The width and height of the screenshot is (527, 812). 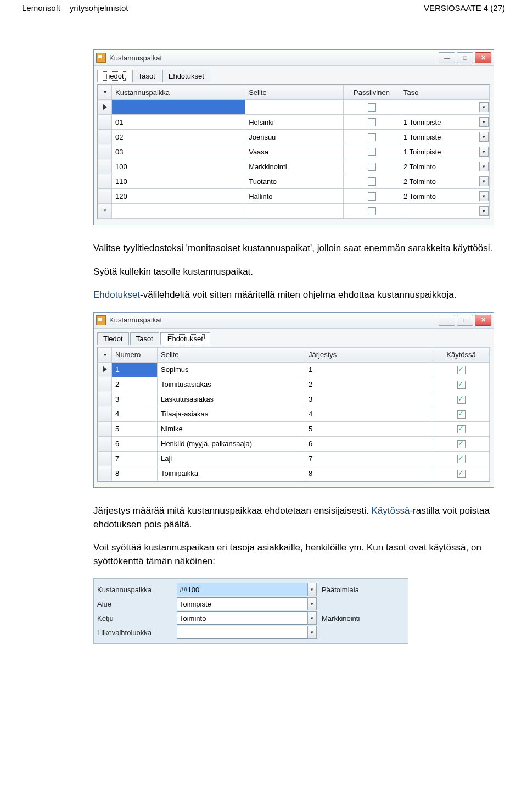 What do you see at coordinates (294, 137) in the screenshot?
I see `cell-label: Joensuu` at bounding box center [294, 137].